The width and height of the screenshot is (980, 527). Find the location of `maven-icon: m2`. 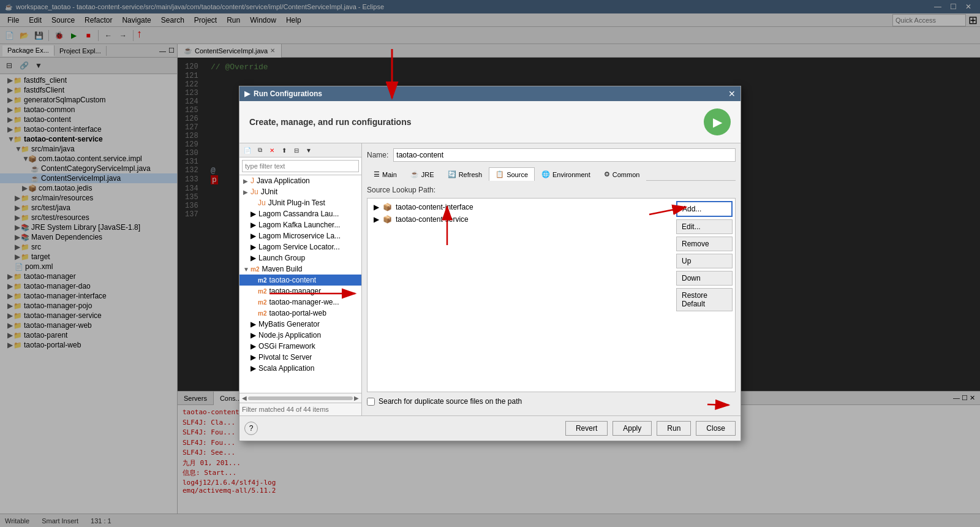

maven-icon: m2 is located at coordinates (255, 270).